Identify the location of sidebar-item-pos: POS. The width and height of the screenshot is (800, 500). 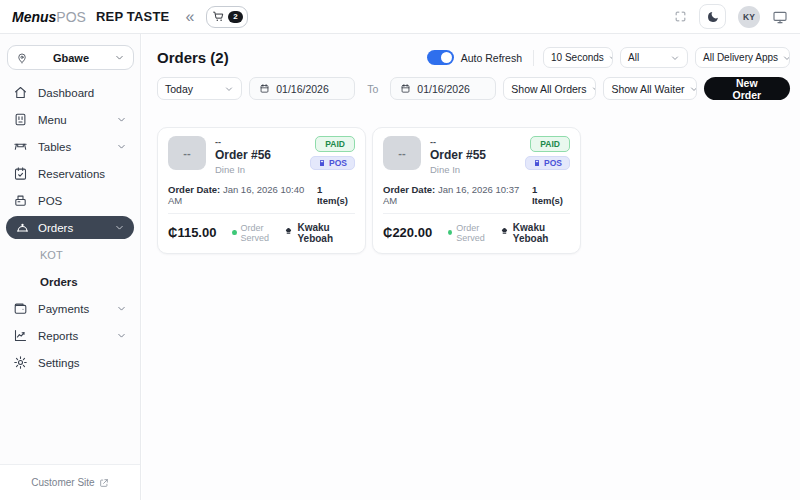
(70, 200).